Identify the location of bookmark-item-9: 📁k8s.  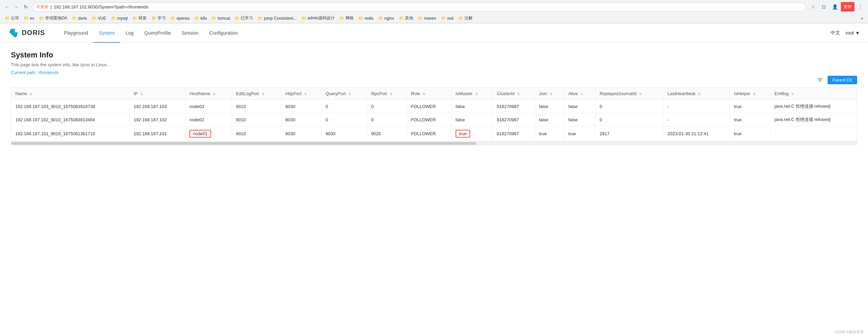
(201, 18).